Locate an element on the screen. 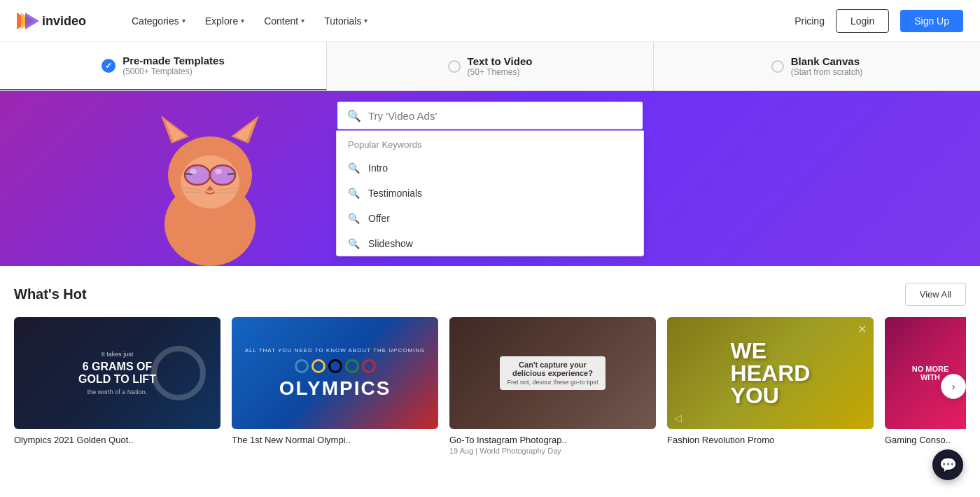 The width and height of the screenshot is (980, 497). dropdown-item-intro: 🔍 Intro is located at coordinates (490, 168).